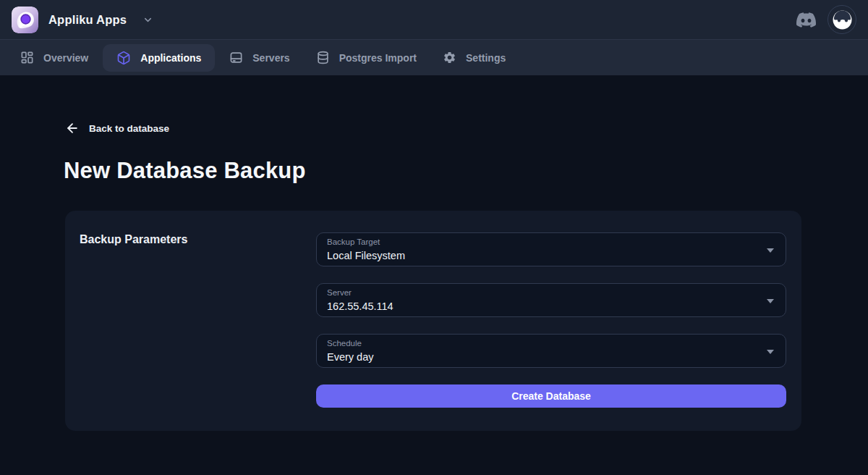  I want to click on nav-item-postgres-import: Postgres Import, so click(366, 58).